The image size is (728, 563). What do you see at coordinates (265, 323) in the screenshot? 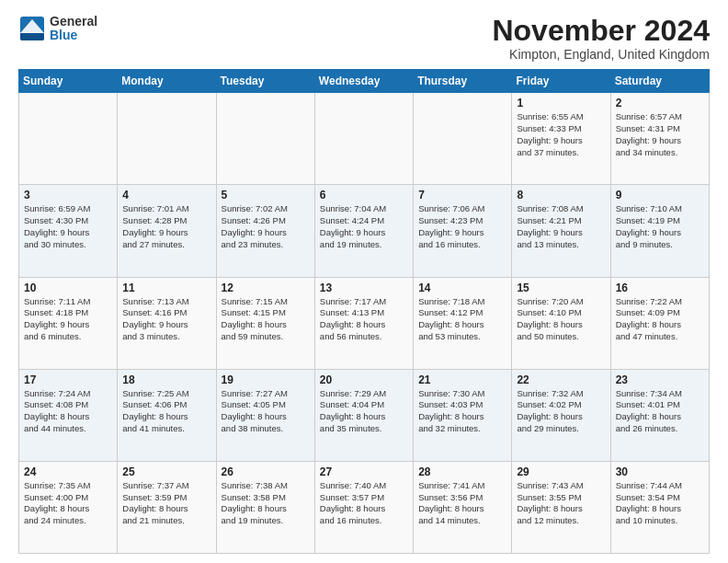
I see `calendar-cell: 12Sunrise: 7:15 AM Sunset: 4:15 PM Dayli…` at bounding box center [265, 323].